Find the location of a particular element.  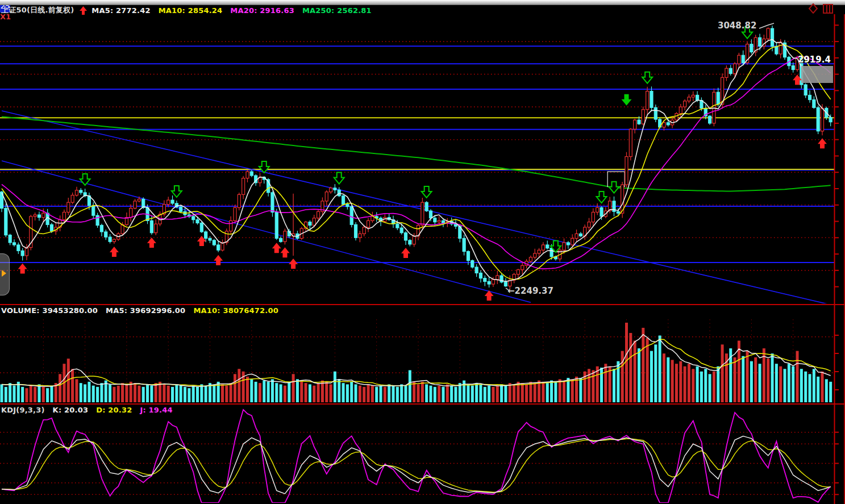

window-layout-icon is located at coordinates (828, 8).